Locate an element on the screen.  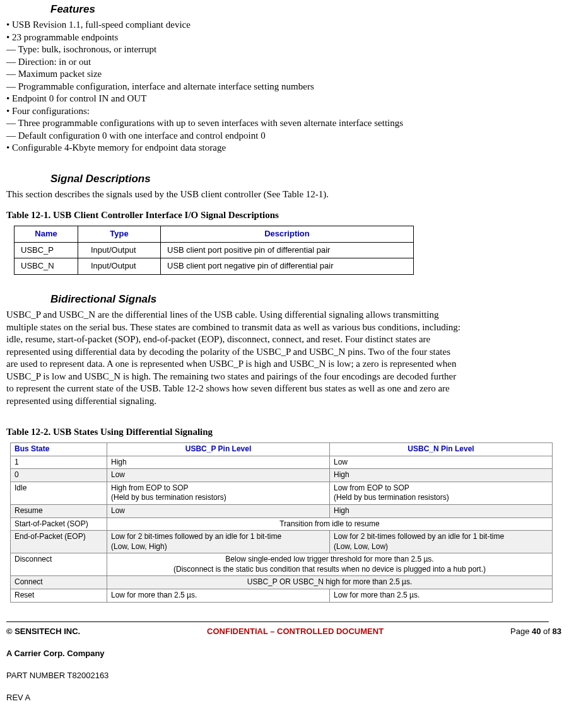
feature-line: — Maximum packet size is located at coordinates (233, 74).